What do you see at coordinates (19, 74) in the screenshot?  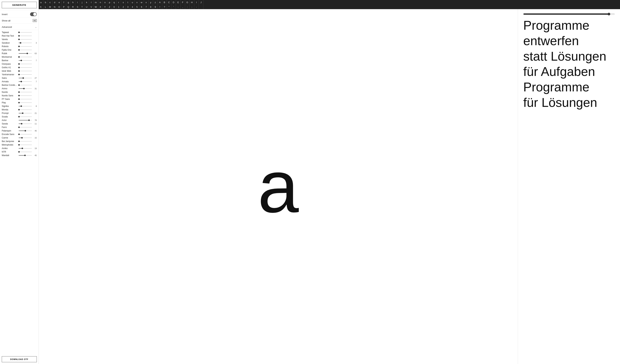 I see `font-list-item: Yantramanav` at bounding box center [19, 74].